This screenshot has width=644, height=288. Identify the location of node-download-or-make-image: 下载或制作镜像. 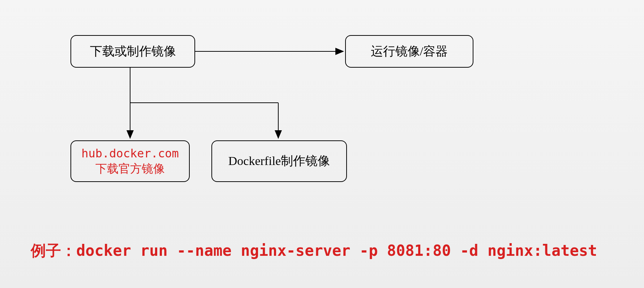
(133, 51).